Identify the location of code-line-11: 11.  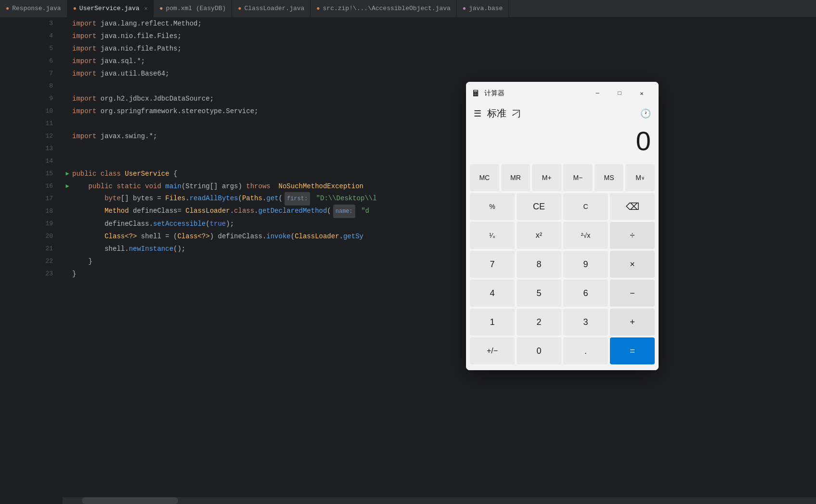
(408, 124).